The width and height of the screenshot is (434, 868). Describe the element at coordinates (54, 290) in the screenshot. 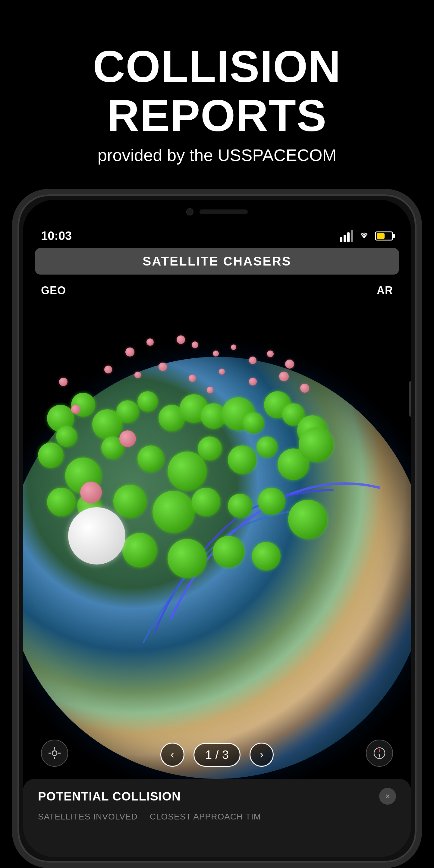

I see `geo-label: GEO` at that location.